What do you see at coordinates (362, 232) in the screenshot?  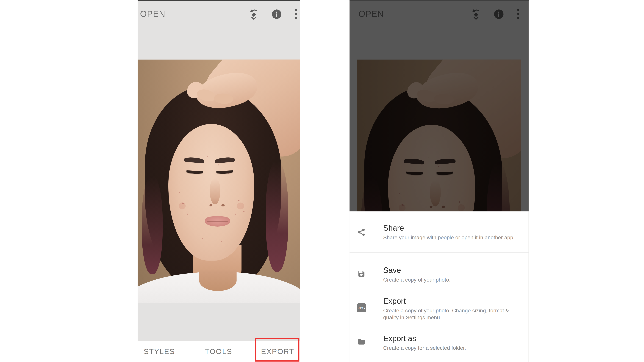 I see `share-icon` at bounding box center [362, 232].